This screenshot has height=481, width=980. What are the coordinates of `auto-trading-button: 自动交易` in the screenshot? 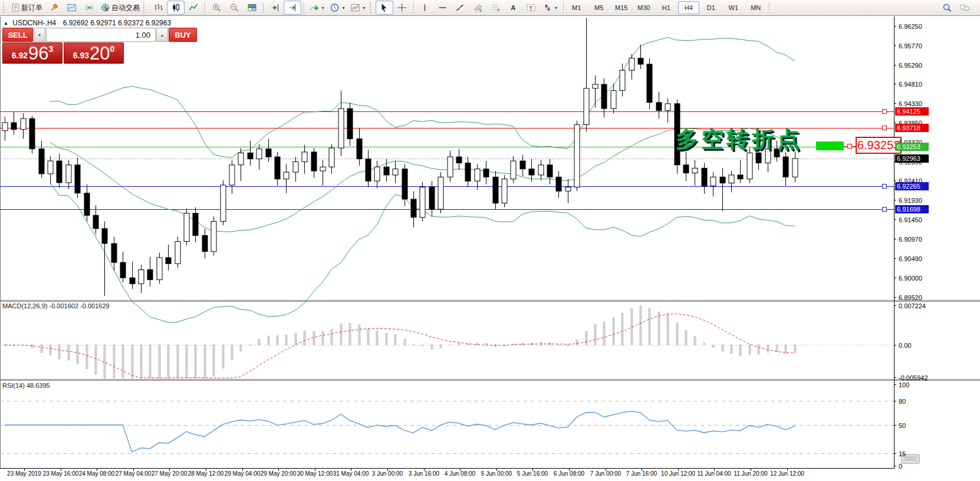 It's located at (120, 8).